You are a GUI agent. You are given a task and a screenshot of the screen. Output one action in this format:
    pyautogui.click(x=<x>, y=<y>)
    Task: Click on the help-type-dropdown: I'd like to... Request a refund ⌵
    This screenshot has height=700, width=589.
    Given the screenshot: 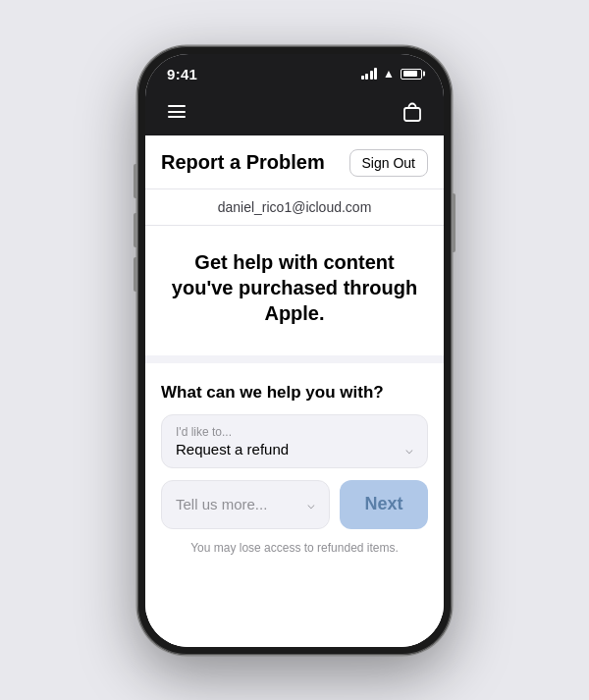 What is the action you would take?
    pyautogui.click(x=294, y=442)
    